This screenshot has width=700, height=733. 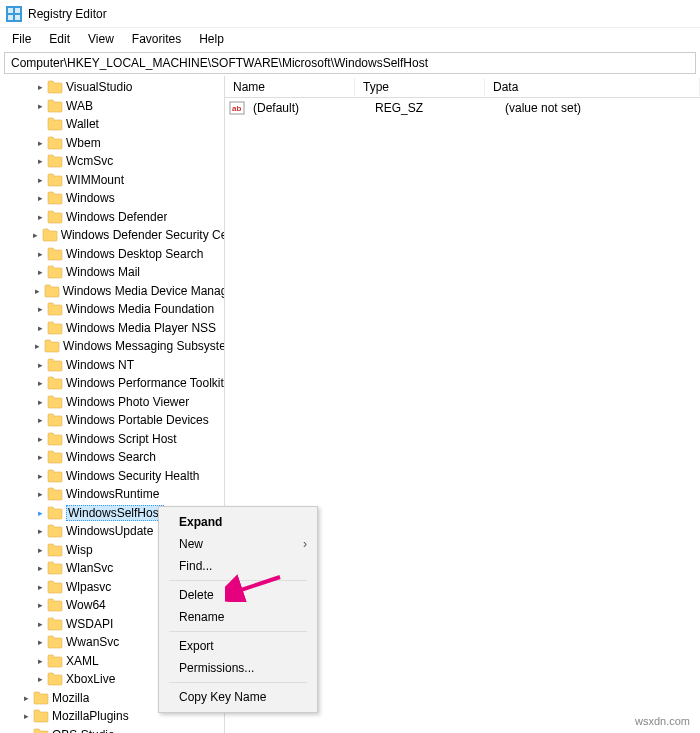 What do you see at coordinates (212, 39) in the screenshot?
I see `menu-help: Help` at bounding box center [212, 39].